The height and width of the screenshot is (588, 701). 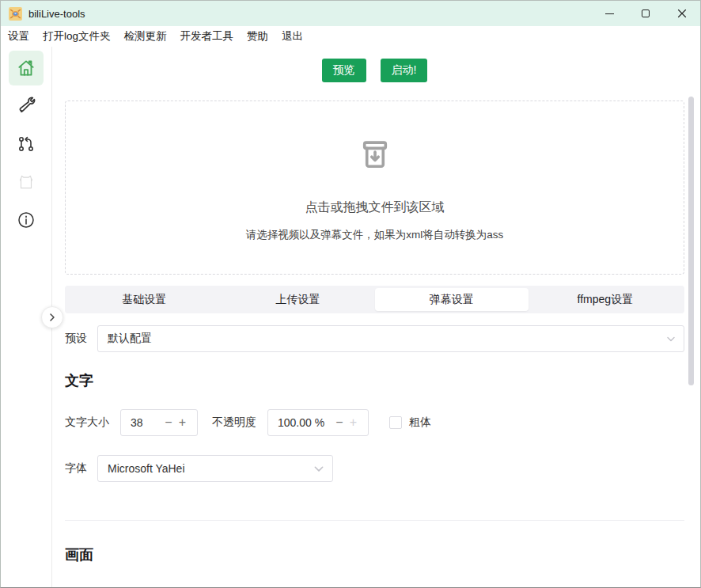 What do you see at coordinates (215, 469) in the screenshot?
I see `font-family-select: Microsoft YaHei` at bounding box center [215, 469].